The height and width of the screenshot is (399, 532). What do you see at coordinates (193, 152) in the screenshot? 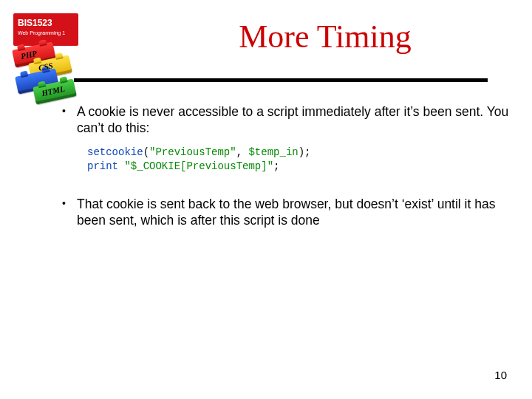
I see `code-arg1: "PreviousTemp"` at bounding box center [193, 152].